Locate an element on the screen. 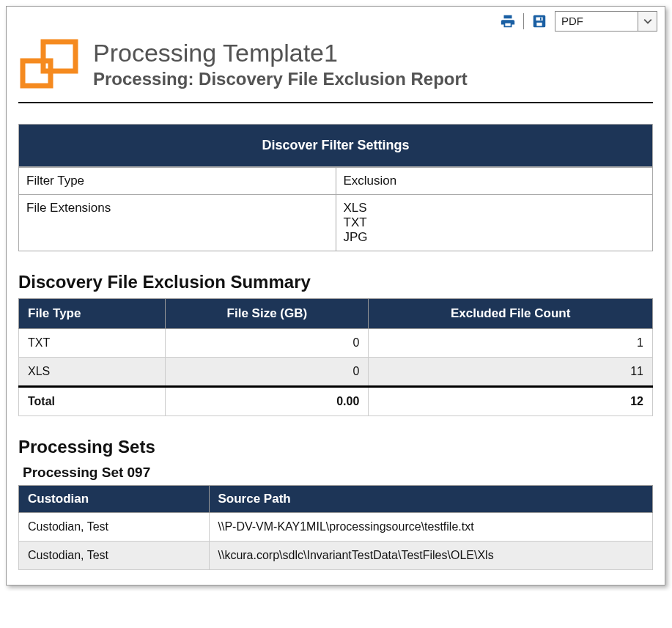  page-title: Processing Template1 is located at coordinates (280, 53).